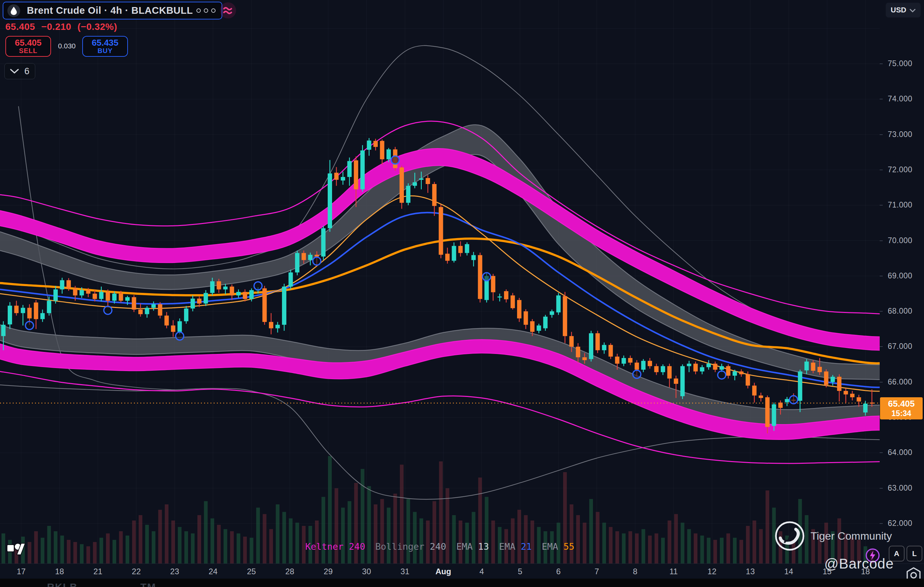  What do you see at coordinates (482, 572) in the screenshot?
I see `time-axis-label: 4` at bounding box center [482, 572].